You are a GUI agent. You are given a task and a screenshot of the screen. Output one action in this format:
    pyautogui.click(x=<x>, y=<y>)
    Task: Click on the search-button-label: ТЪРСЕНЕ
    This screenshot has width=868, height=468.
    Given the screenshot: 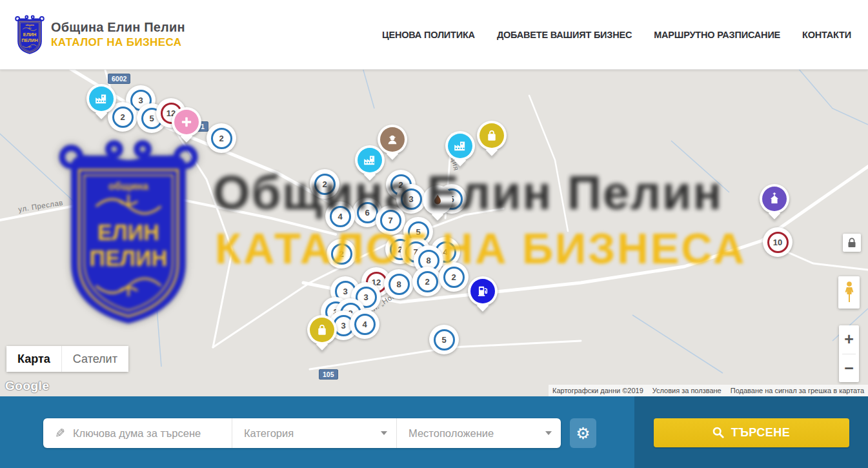 What is the action you would take?
    pyautogui.click(x=761, y=432)
    